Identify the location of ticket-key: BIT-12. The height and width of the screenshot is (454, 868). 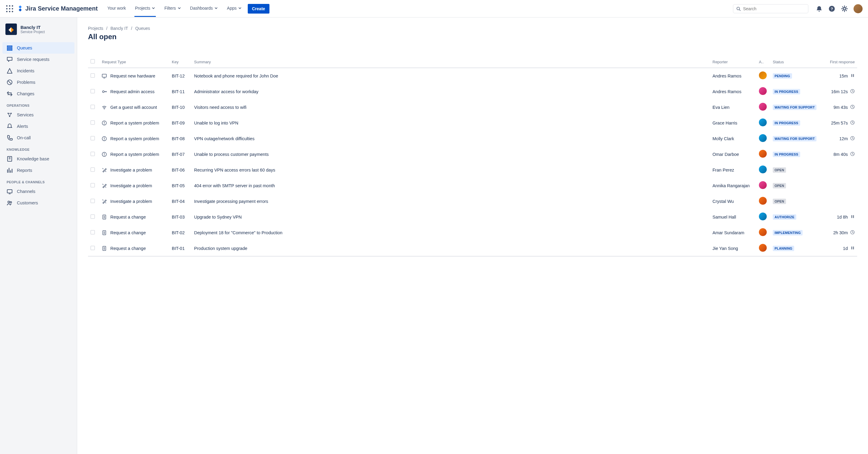
(181, 76).